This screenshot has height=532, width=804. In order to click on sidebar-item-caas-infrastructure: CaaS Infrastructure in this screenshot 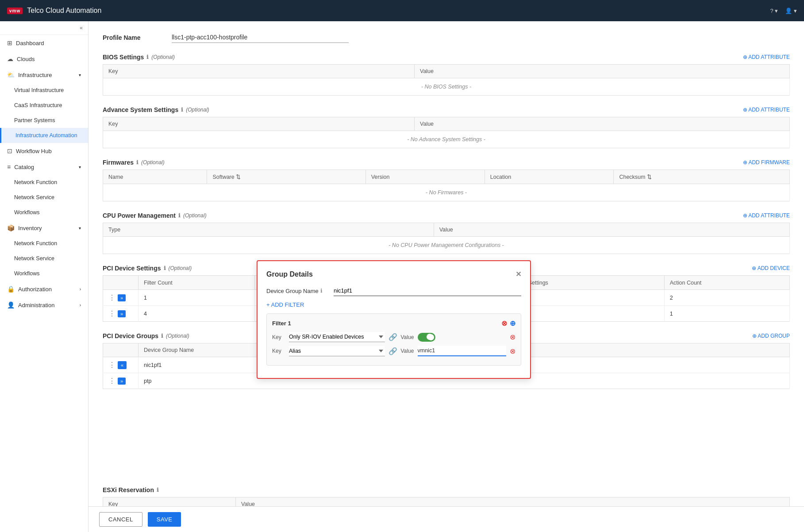, I will do `click(44, 105)`.